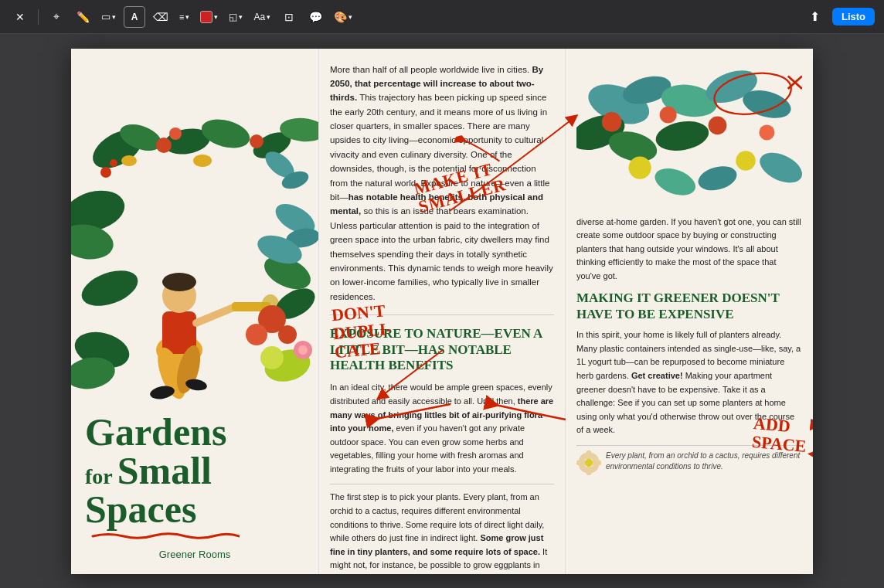  I want to click on comment-tool: 💬, so click(315, 17).